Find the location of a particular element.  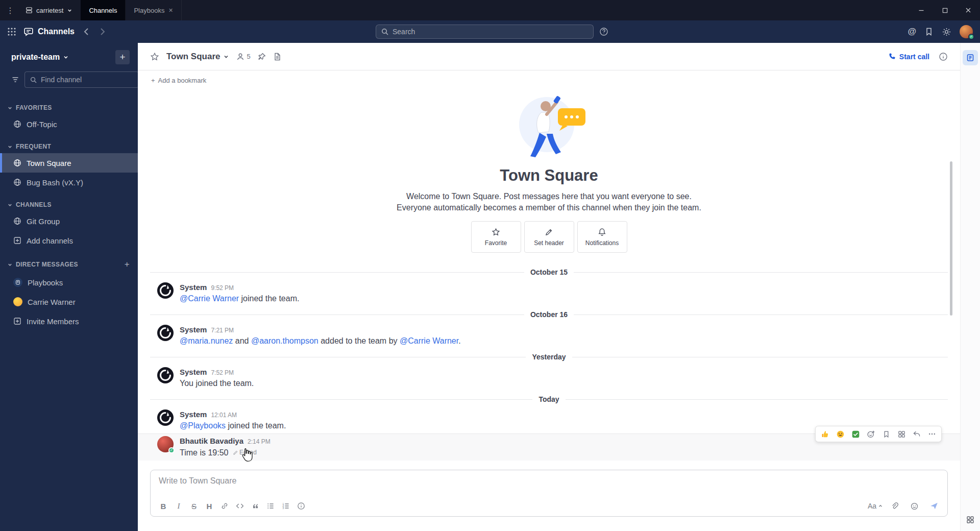

channel-info-icon is located at coordinates (943, 57).